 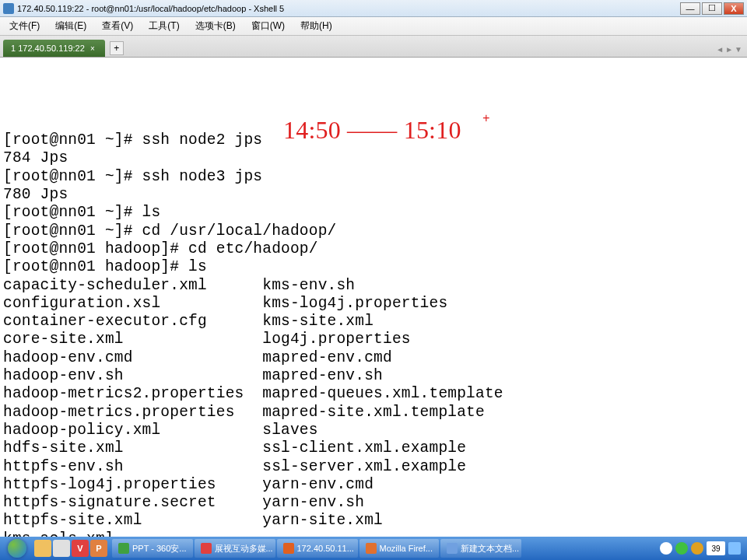 I want to click on tabbar: 1 172.40.50.119:22 × + ◄ ► ▼, so click(x=374, y=47).